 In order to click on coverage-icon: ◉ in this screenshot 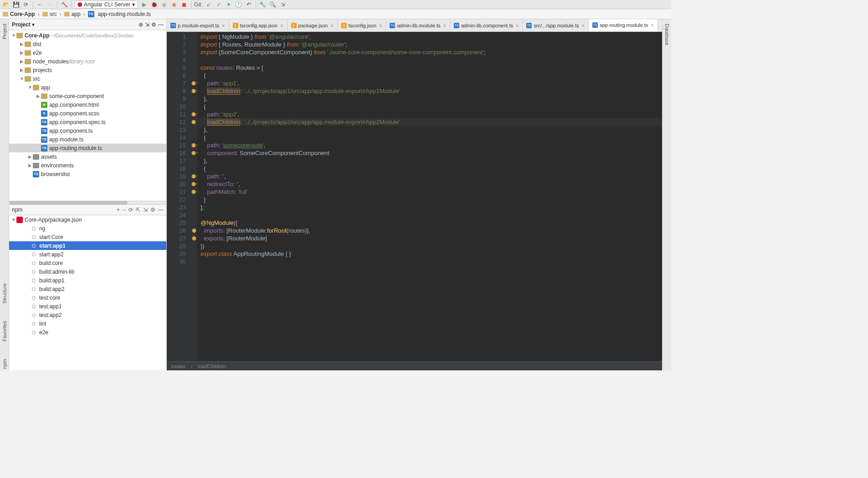, I will do `click(164, 5)`.